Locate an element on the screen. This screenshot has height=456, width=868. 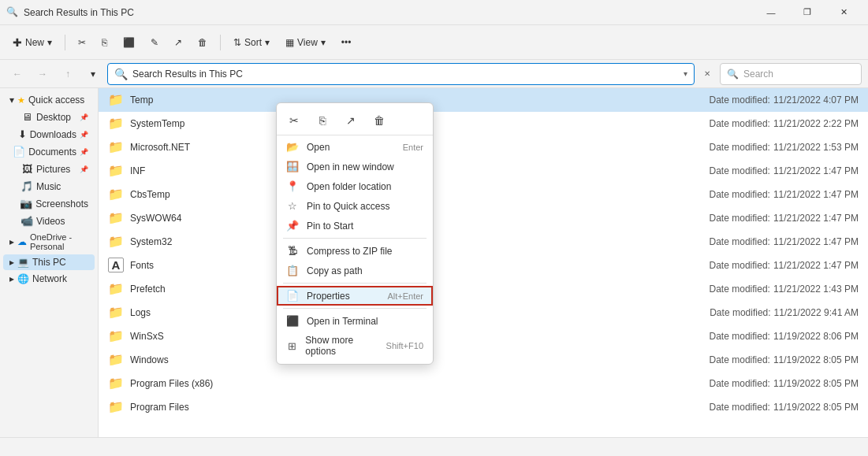
pictures-pin-icon: 📌 is located at coordinates (84, 169).